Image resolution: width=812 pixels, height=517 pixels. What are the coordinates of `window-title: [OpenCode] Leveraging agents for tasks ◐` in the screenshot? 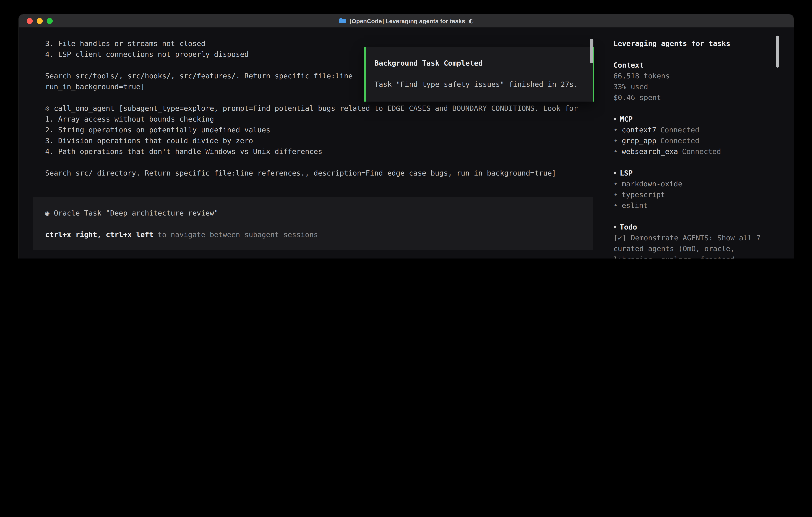 It's located at (406, 21).